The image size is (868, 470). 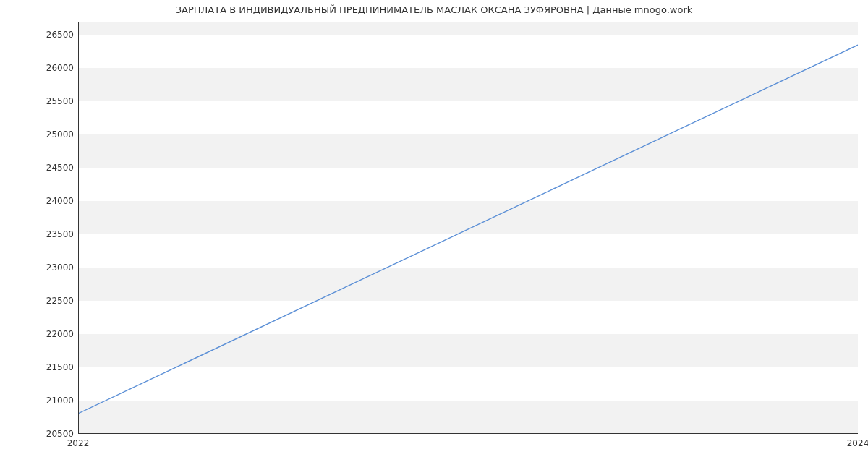 I want to click on y-tick-label: 20500, so click(x=41, y=434).